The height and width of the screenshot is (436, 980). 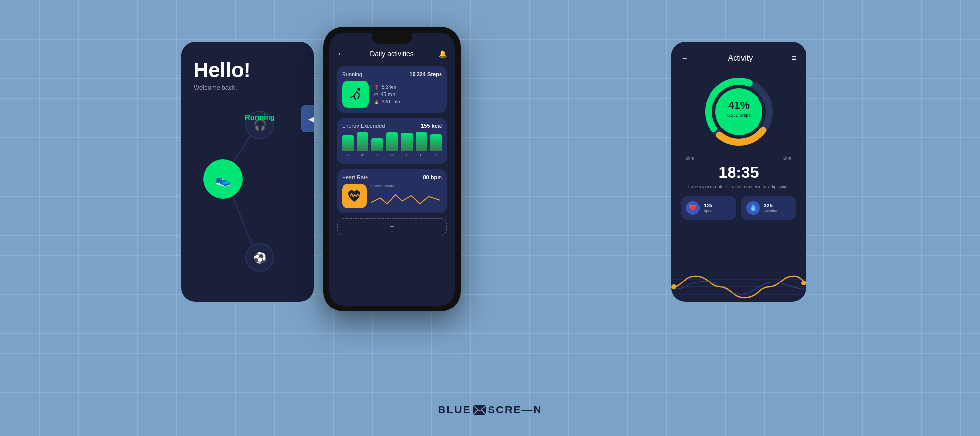 I want to click on phone-wrapper: ← Daily activities 🔔 Running 10,324 Step…, so click(x=392, y=169).